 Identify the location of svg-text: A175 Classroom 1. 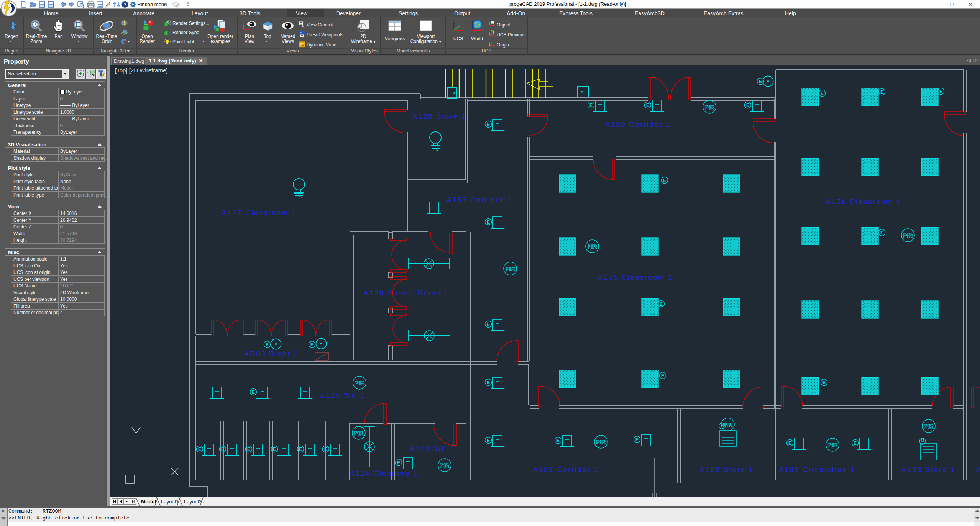
(635, 277).